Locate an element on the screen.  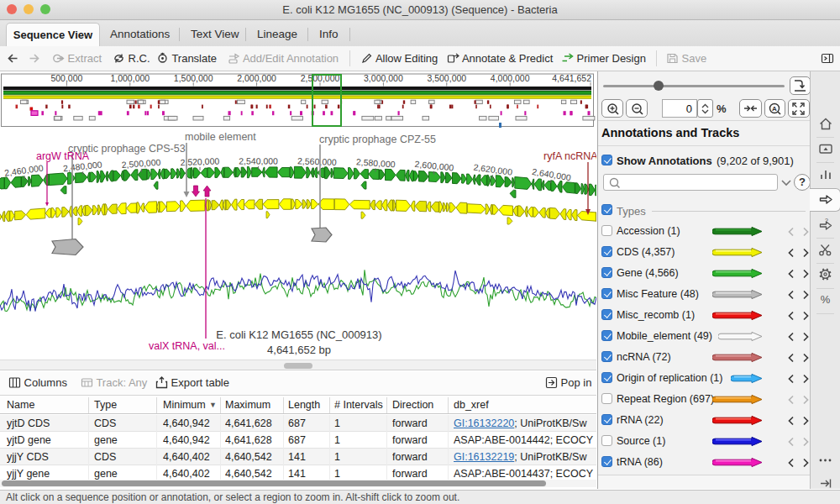
svg-text: 2,540,000 is located at coordinates (259, 160).